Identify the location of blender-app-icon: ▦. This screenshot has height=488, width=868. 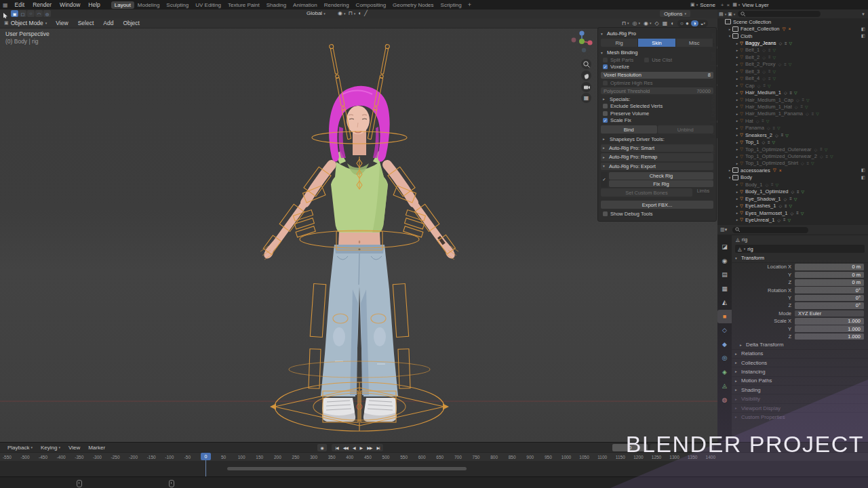
(5, 5).